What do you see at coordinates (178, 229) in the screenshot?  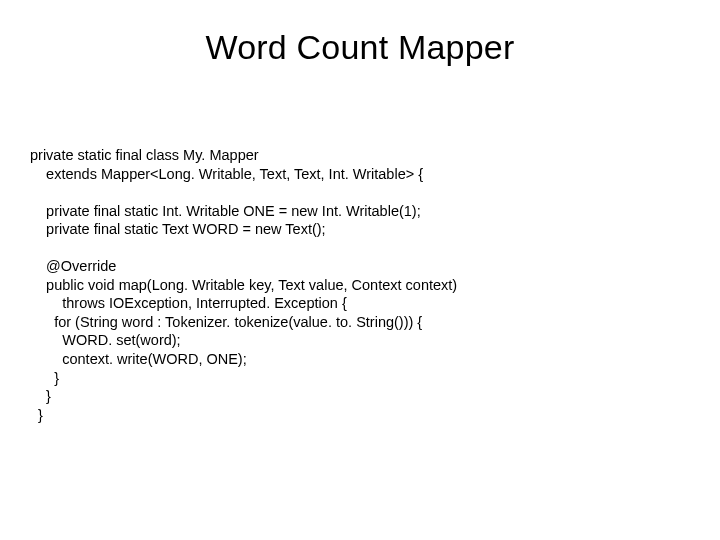 I see `code-line: private final static Text WORD = new Tex…` at bounding box center [178, 229].